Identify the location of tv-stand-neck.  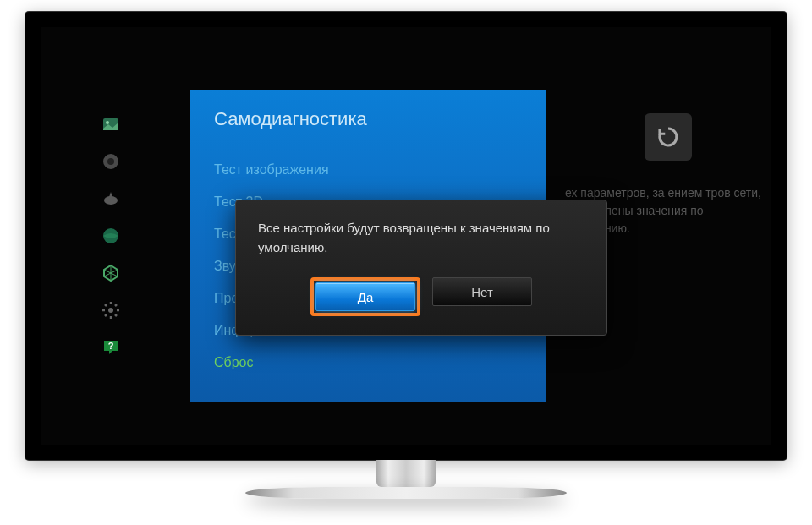
(406, 473).